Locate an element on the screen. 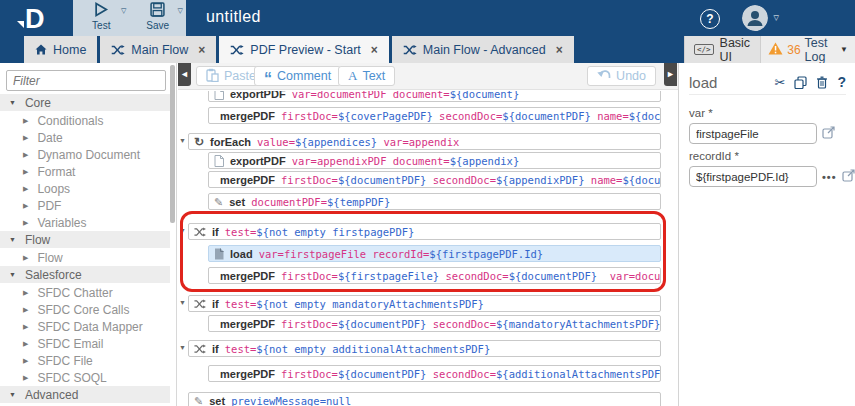 The image size is (855, 406). sidebar-item-sfdc-file: ▶SFDC File is located at coordinates (85, 360).